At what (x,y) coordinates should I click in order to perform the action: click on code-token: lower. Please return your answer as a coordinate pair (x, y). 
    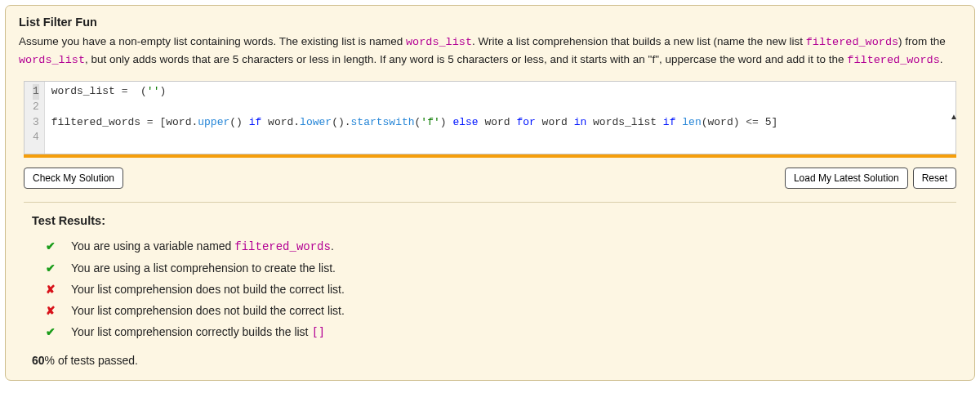
    Looking at the image, I should click on (315, 123).